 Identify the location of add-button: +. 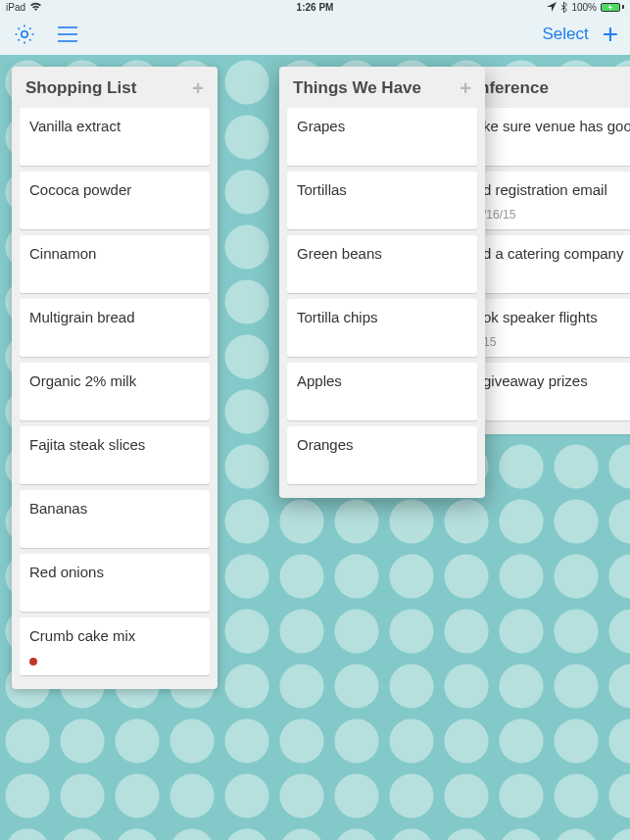
(610, 34).